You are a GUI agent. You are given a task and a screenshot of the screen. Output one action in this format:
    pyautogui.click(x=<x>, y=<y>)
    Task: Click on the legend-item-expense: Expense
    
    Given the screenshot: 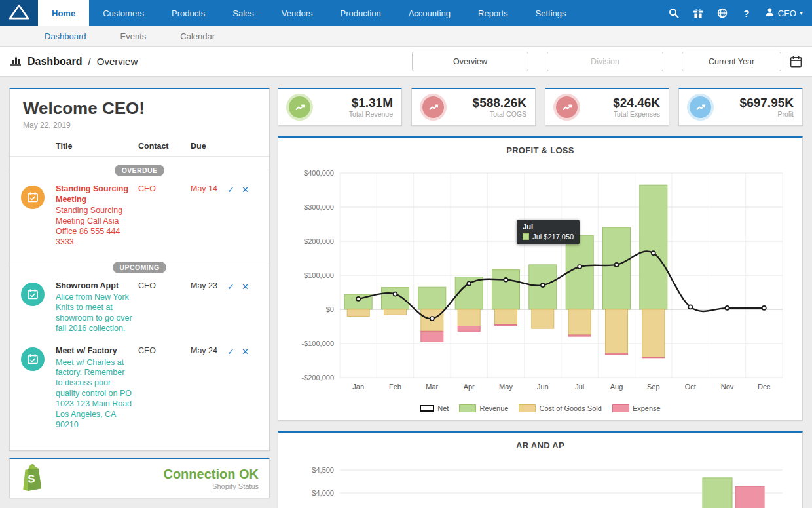 What is the action you would take?
    pyautogui.click(x=637, y=408)
    